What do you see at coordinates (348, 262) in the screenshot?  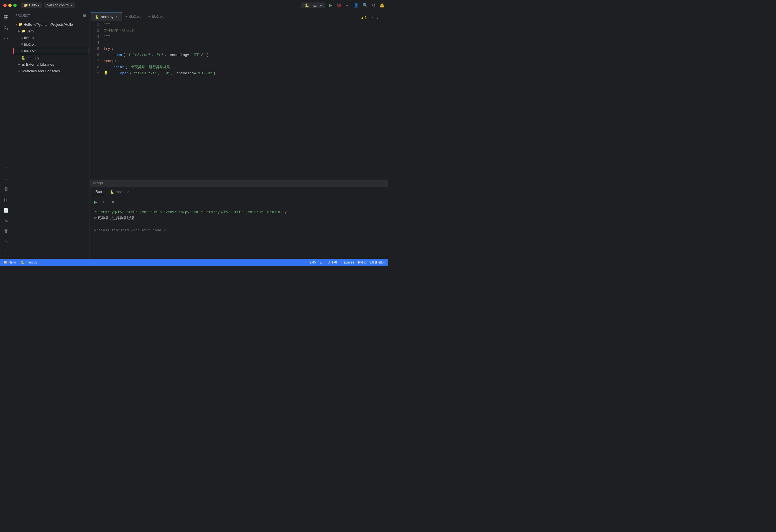 I see `status-indent: 4 spaces` at bounding box center [348, 262].